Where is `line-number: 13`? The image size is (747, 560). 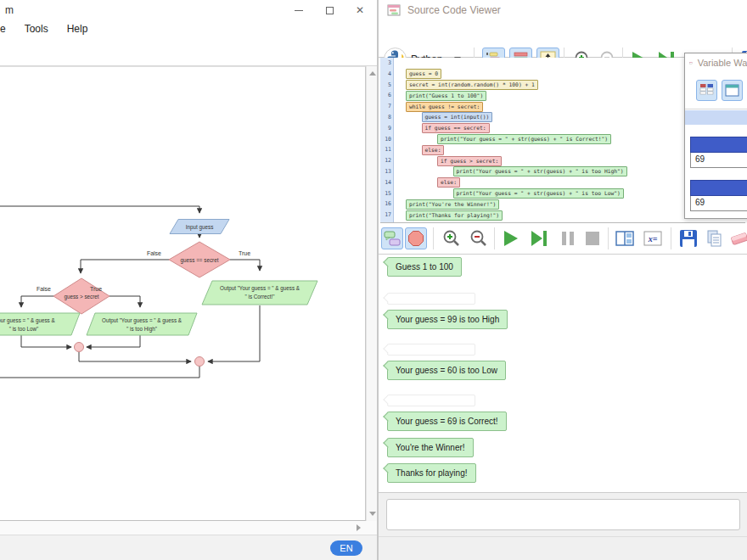 line-number: 13 is located at coordinates (385, 171).